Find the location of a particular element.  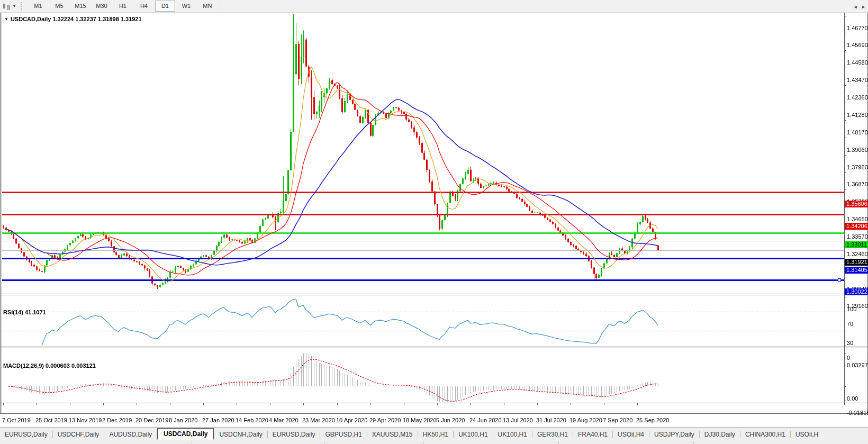

toolbar-separator is located at coordinates (221, 6).